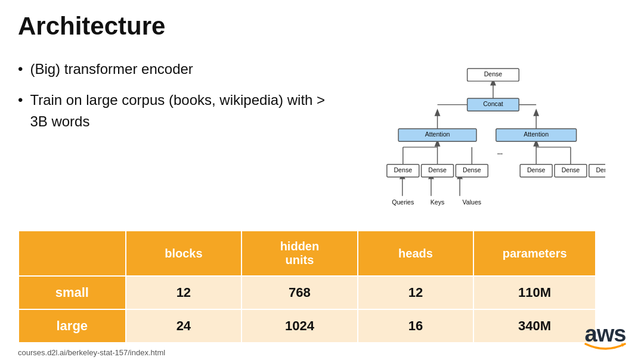 Image resolution: width=644 pixels, height=363 pixels. Describe the element at coordinates (299, 326) in the screenshot. I see `row-large-hidden: 1024` at that location.